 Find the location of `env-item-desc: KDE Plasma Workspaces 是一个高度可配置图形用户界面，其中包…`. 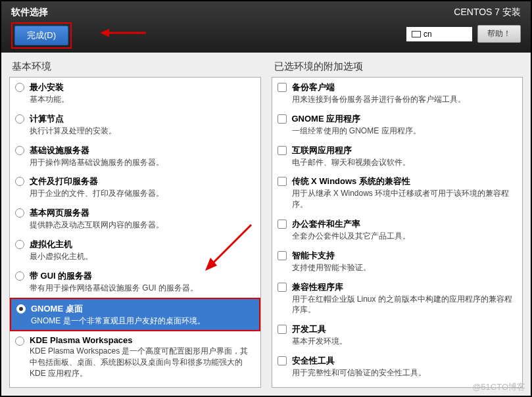

env-item-desc: KDE Plasma Workspaces 是一个高度可配置图形用户界面，其中包… is located at coordinates (142, 362).